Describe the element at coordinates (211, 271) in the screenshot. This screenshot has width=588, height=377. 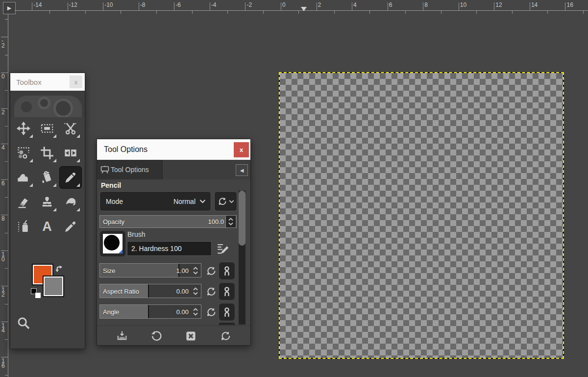
I see `size-reset-button` at that location.